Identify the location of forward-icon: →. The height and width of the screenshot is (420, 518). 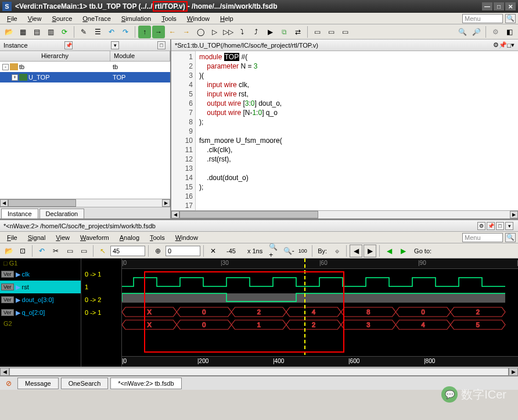
(186, 32).